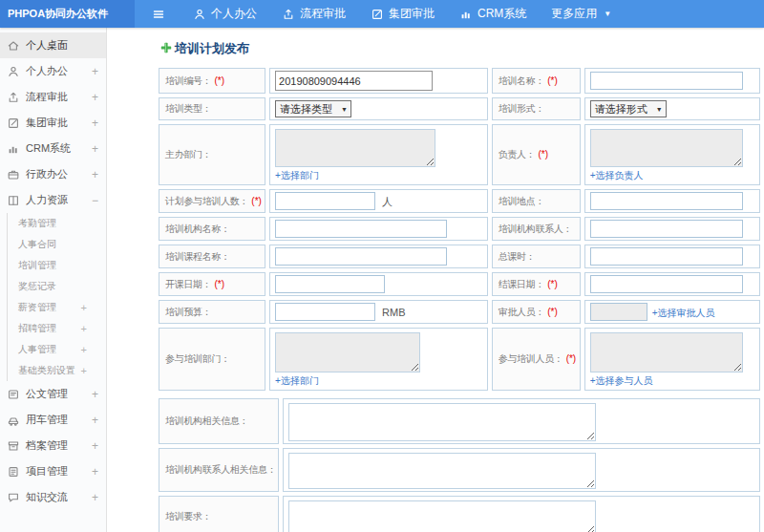  Describe the element at coordinates (684, 313) in the screenshot. I see `select-approver-link: +选择审批人员` at that location.